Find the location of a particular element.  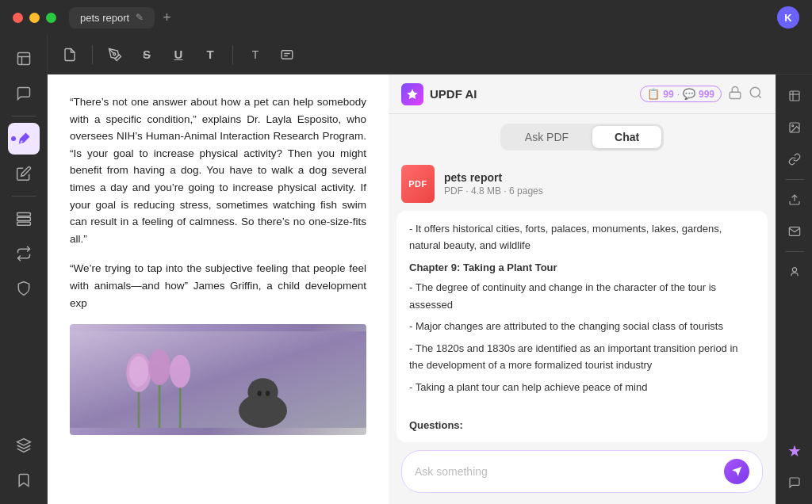

right-icon-link is located at coordinates (795, 159).